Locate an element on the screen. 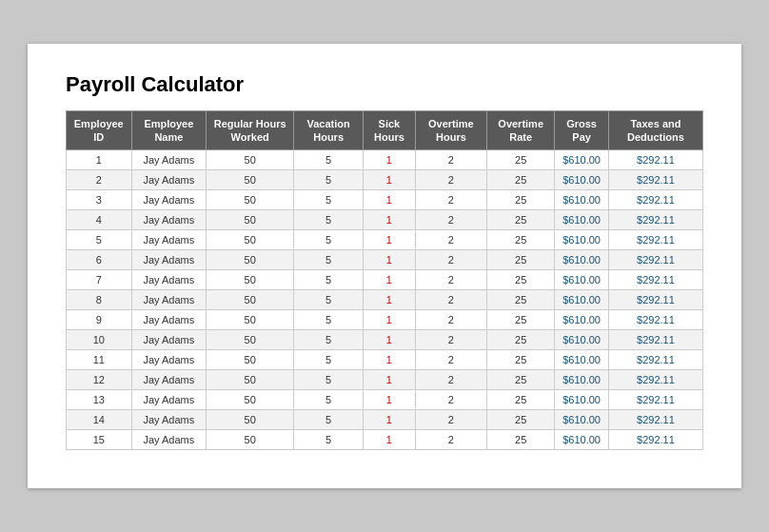 This screenshot has height=532, width=769. table-header-cell: Vacation Hours is located at coordinates (329, 130).